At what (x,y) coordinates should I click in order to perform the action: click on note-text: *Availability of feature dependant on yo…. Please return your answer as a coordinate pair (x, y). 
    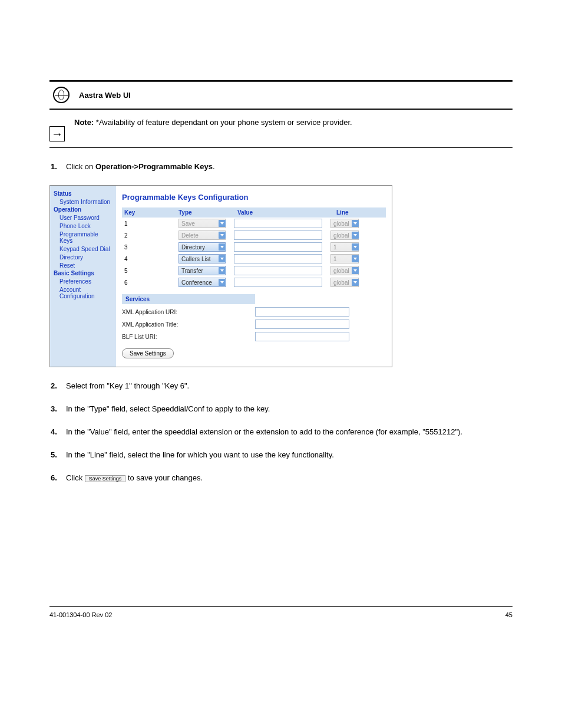
    Looking at the image, I should click on (224, 123).